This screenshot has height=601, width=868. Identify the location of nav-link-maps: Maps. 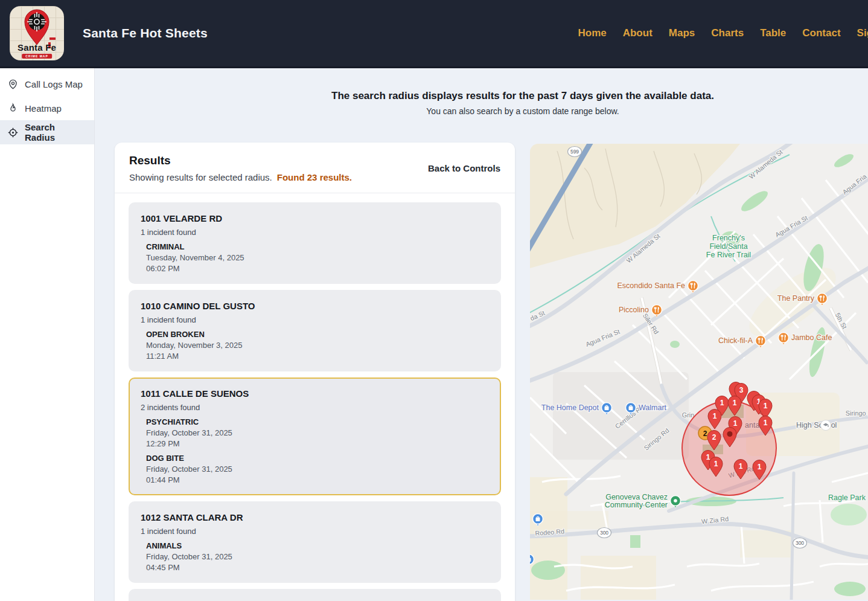
(682, 33).